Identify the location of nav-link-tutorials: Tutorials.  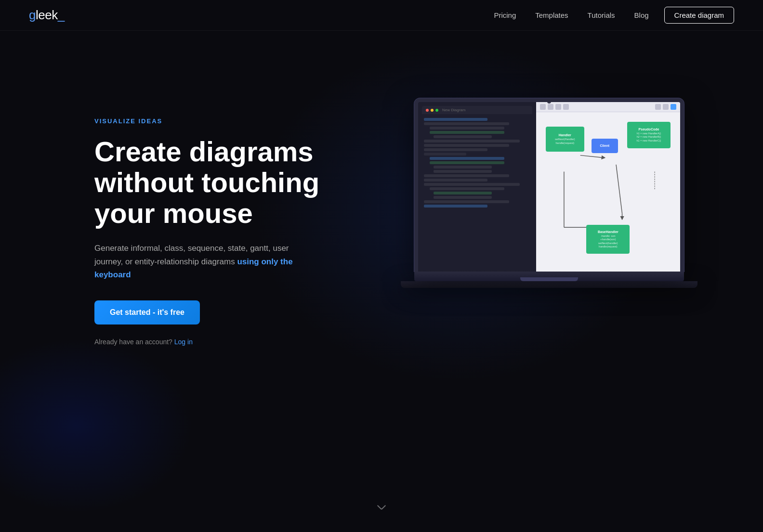
(601, 15).